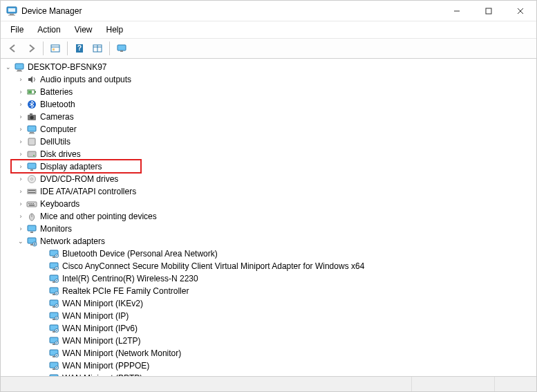  What do you see at coordinates (268, 179) in the screenshot?
I see `tree-category: ›DVD/CD-ROM drives` at bounding box center [268, 179].